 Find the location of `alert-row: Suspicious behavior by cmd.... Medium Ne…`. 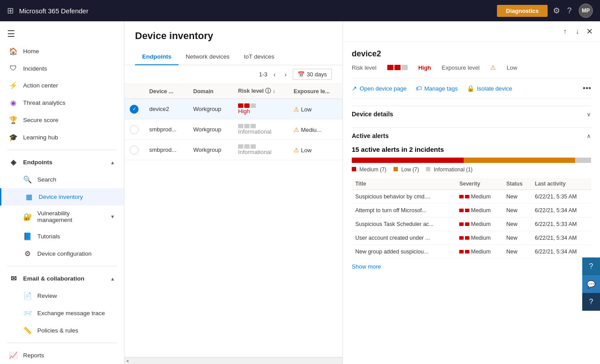

alert-row: Suspicious behavior by cmd.... Medium Ne… is located at coordinates (472, 197).